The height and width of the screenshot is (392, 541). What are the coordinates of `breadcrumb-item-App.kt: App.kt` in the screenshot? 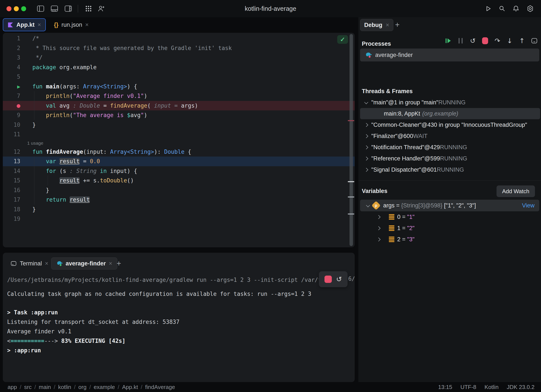 It's located at (130, 387).